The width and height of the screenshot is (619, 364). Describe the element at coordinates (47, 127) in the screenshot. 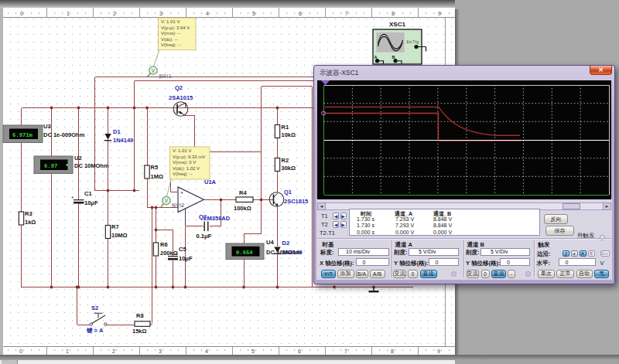

I see `svg-text: U3` at that location.